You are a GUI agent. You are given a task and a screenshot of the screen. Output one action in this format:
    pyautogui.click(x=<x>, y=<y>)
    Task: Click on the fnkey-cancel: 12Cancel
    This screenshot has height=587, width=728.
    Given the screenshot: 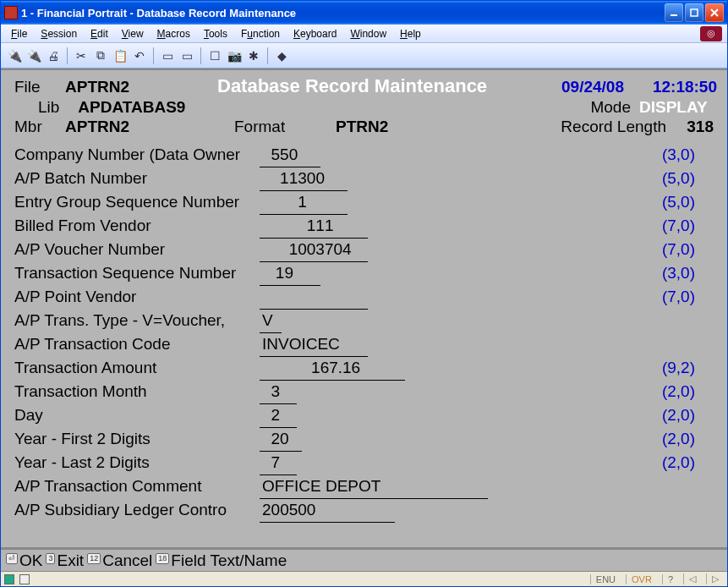 What is the action you would take?
    pyautogui.click(x=120, y=561)
    